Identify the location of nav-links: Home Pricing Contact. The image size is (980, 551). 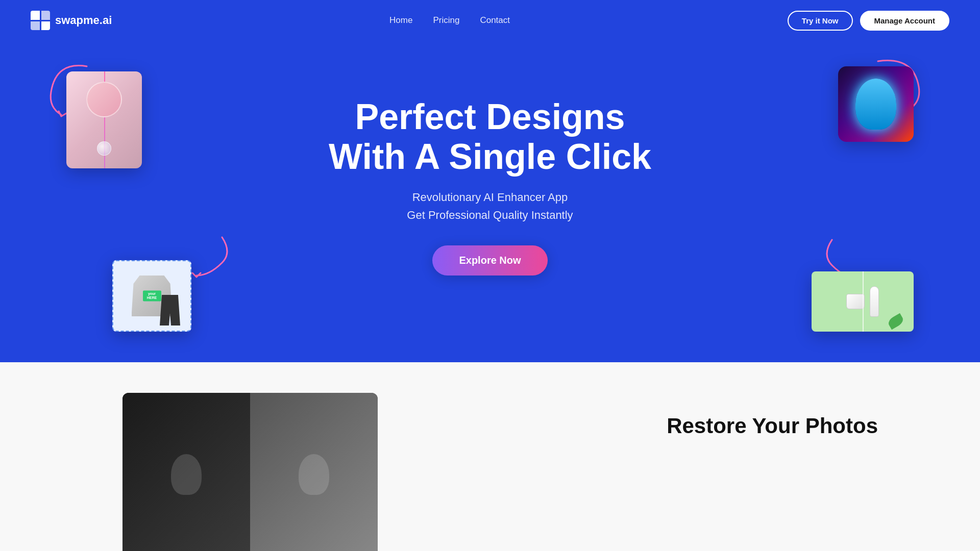
(450, 20).